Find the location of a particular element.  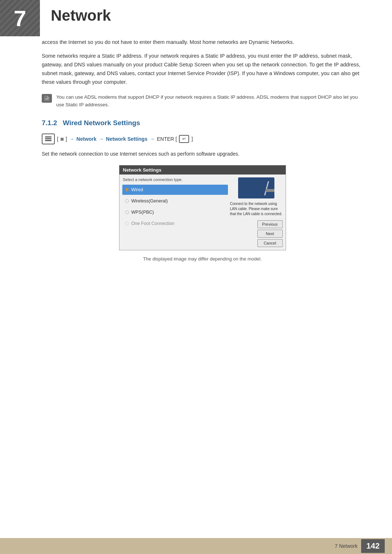

menu-bracket-close: ] is located at coordinates (66, 139).